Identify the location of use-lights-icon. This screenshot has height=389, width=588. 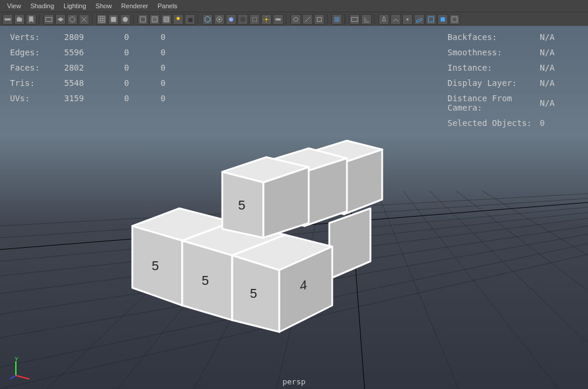
(178, 19).